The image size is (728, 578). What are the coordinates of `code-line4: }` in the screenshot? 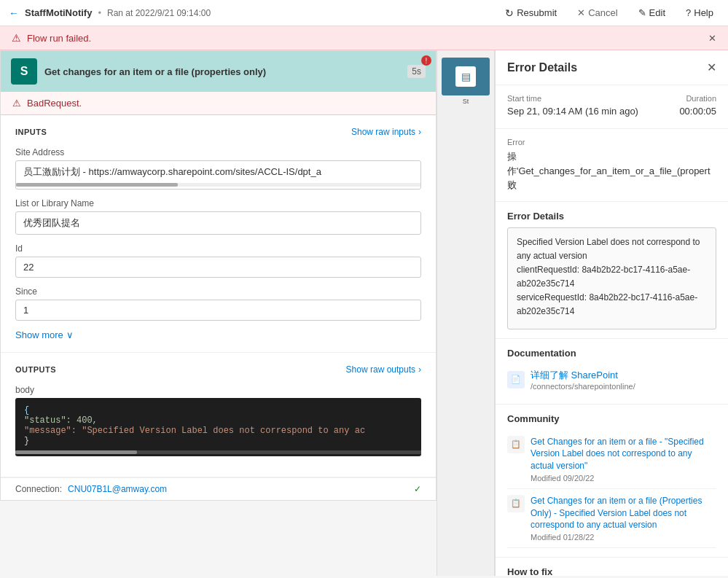 It's located at (219, 441).